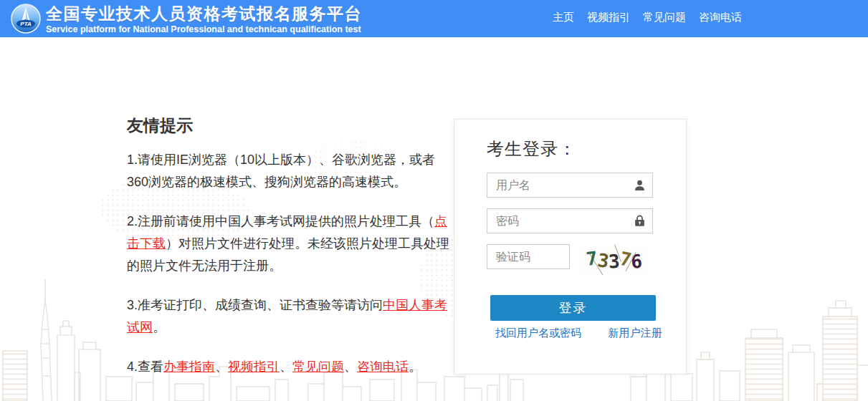  What do you see at coordinates (289, 367) in the screenshot?
I see `tips-paragraph: 4.查看办事指南、视频指引、常见问题、咨询电话。` at bounding box center [289, 367].